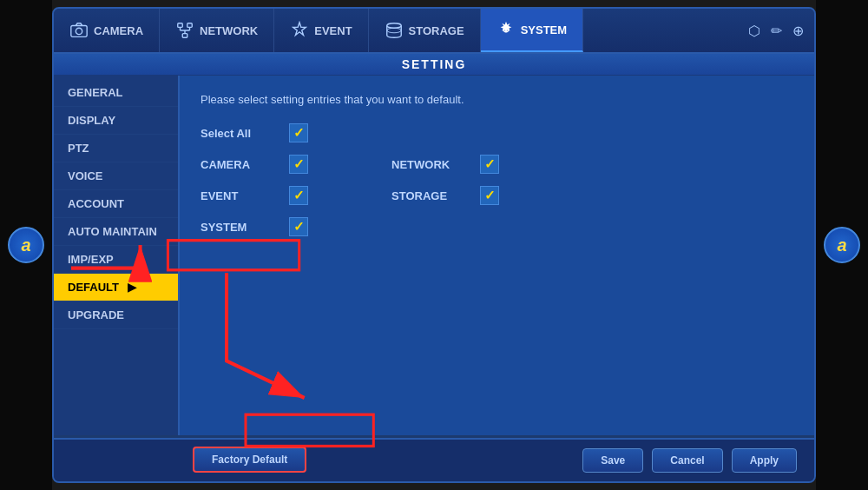 The image size is (868, 490). What do you see at coordinates (250, 460) in the screenshot?
I see `factory-default-button: Factory Default` at bounding box center [250, 460].